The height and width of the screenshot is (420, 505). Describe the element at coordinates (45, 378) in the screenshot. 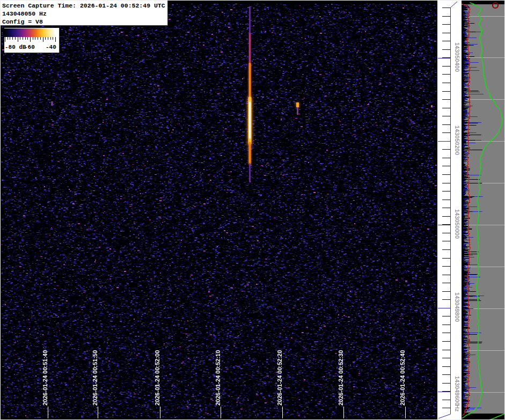

I see `time-axis-label: 2026-01-24 00:51:40` at that location.